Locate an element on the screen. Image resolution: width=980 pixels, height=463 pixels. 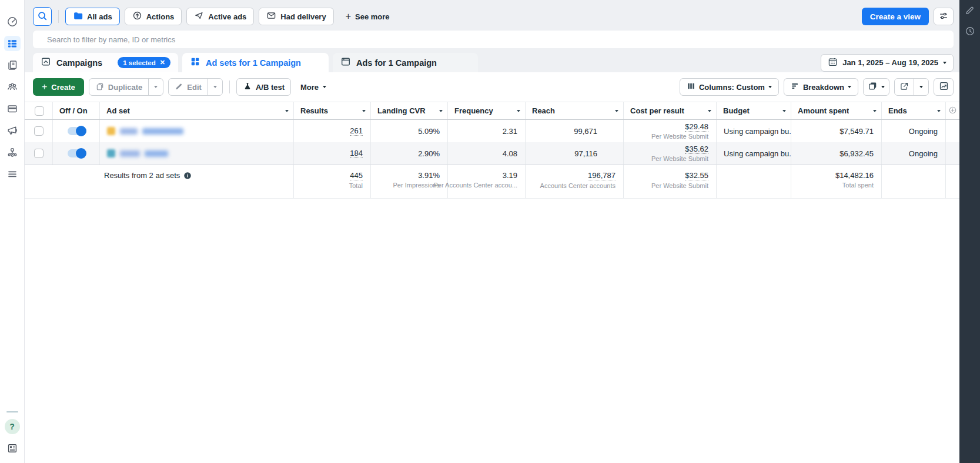
header-landing-cvr: Landing CVR is located at coordinates (409, 110).